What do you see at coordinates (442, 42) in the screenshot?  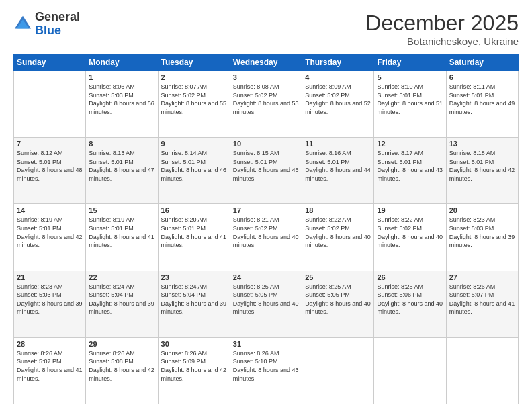 I see `location: Botanicheskoye, Ukraine` at bounding box center [442, 42].